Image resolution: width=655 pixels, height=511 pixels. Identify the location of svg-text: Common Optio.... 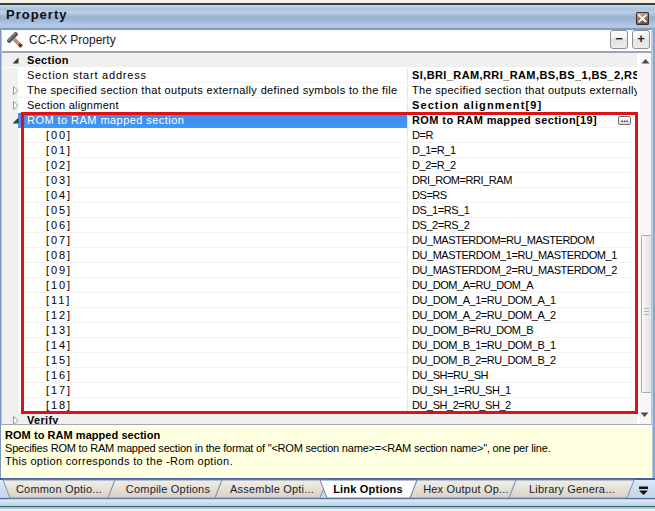
(59, 489).